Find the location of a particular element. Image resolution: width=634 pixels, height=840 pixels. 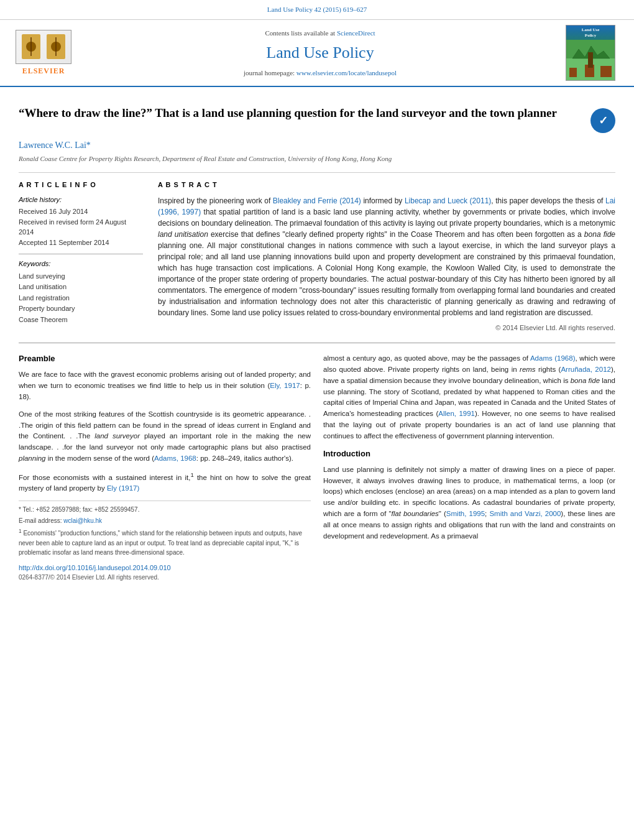

elsevier-text: ELSEVIER is located at coordinates (44, 71).